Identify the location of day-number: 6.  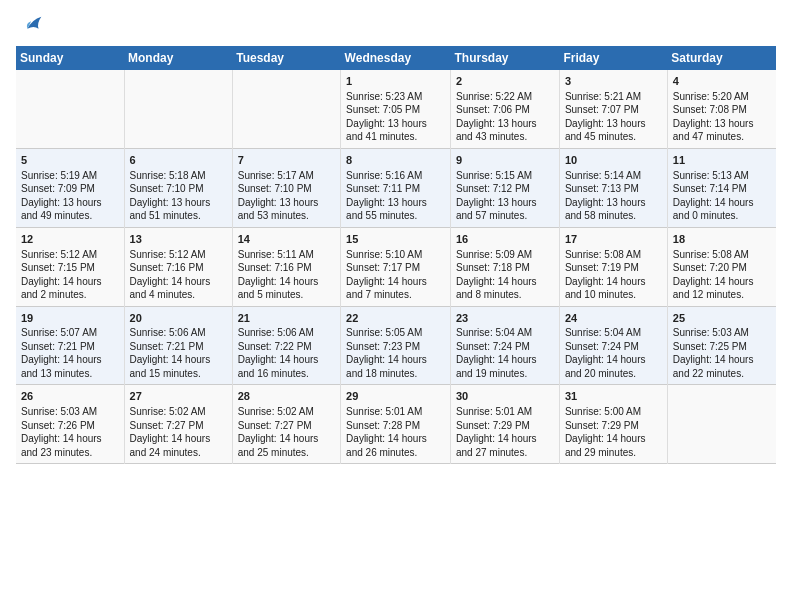
(178, 160).